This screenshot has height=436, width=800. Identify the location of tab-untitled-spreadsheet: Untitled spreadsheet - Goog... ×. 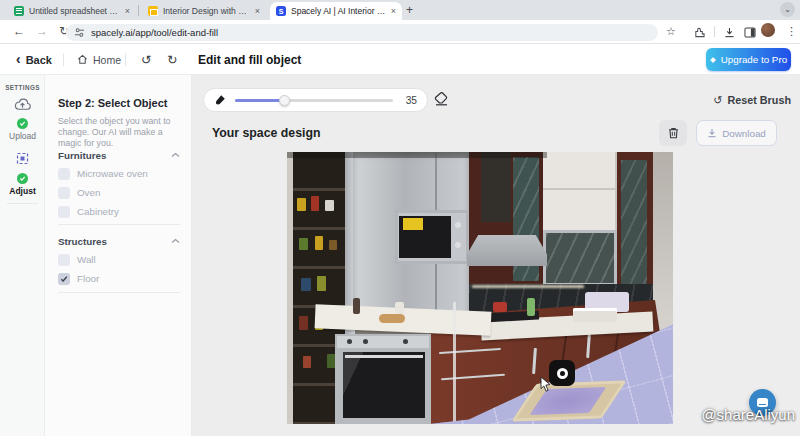
(72, 11).